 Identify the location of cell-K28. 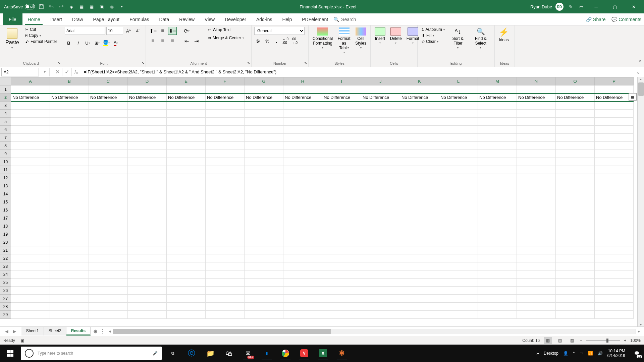
(420, 307).